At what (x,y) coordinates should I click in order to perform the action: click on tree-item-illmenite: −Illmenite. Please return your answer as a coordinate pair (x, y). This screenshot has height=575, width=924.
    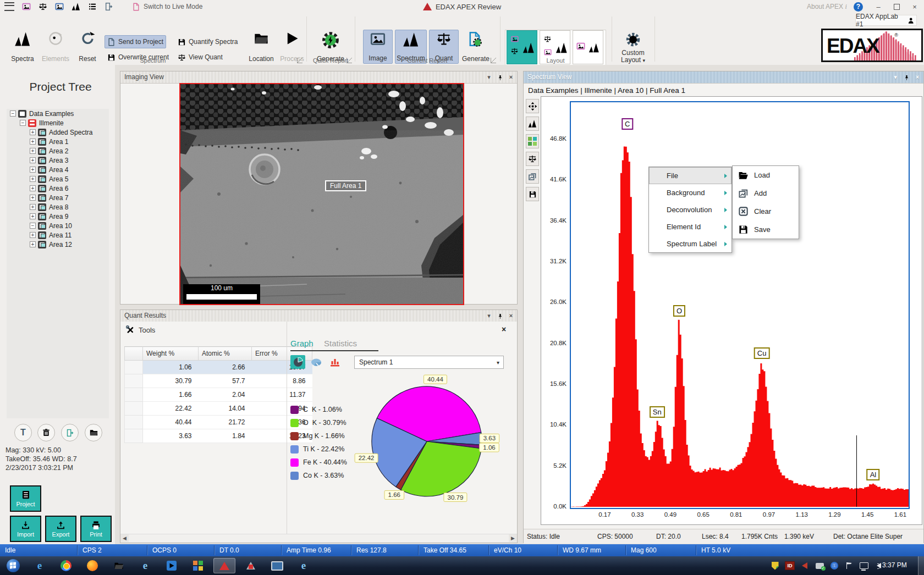
    Looking at the image, I should click on (58, 123).